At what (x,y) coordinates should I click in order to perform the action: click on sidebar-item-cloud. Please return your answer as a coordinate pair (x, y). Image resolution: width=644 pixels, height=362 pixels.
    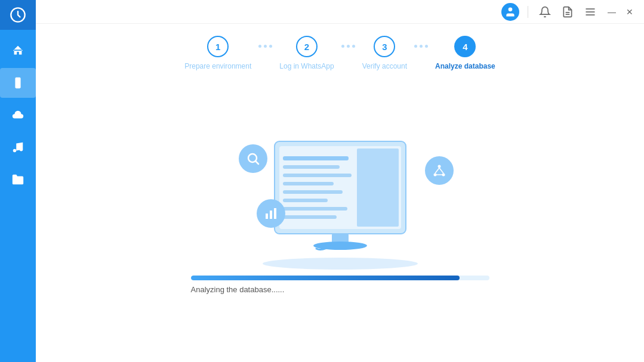
    Looking at the image, I should click on (18, 115).